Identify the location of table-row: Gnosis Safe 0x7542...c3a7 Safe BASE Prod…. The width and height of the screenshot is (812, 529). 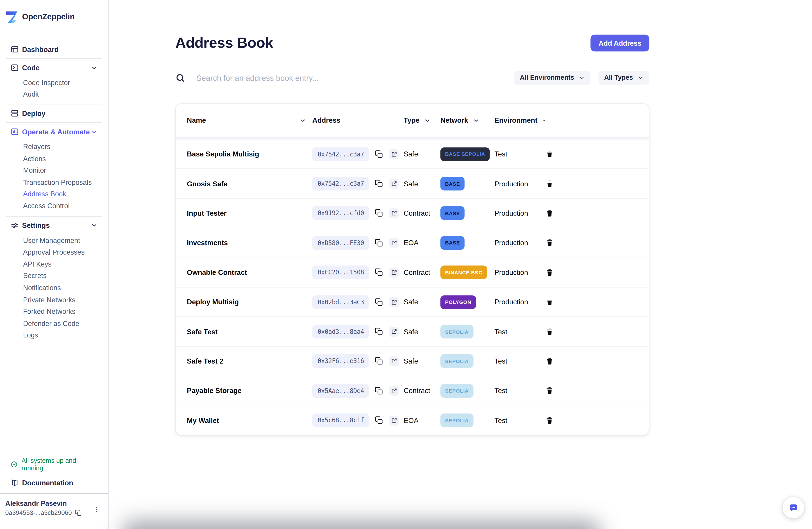
(412, 183).